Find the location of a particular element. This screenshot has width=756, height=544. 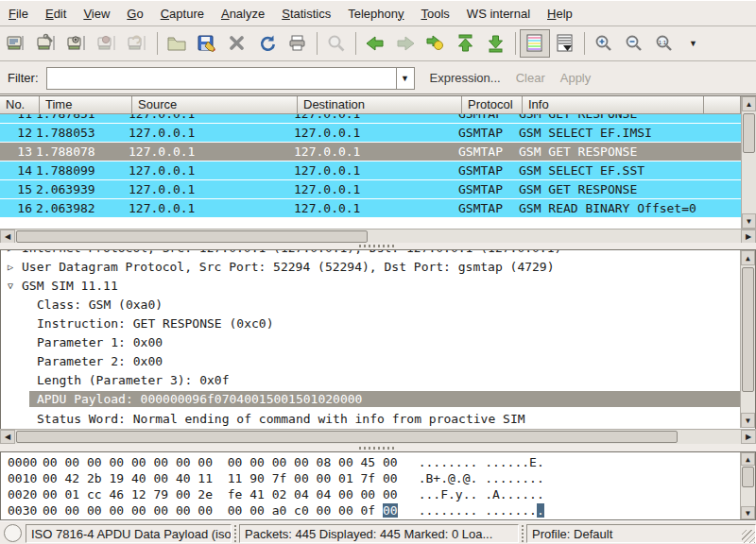

packet-row-clipped: 111.787851127.0.0.1127.0.0.1GSMTAPGSM GE… is located at coordinates (370, 119).